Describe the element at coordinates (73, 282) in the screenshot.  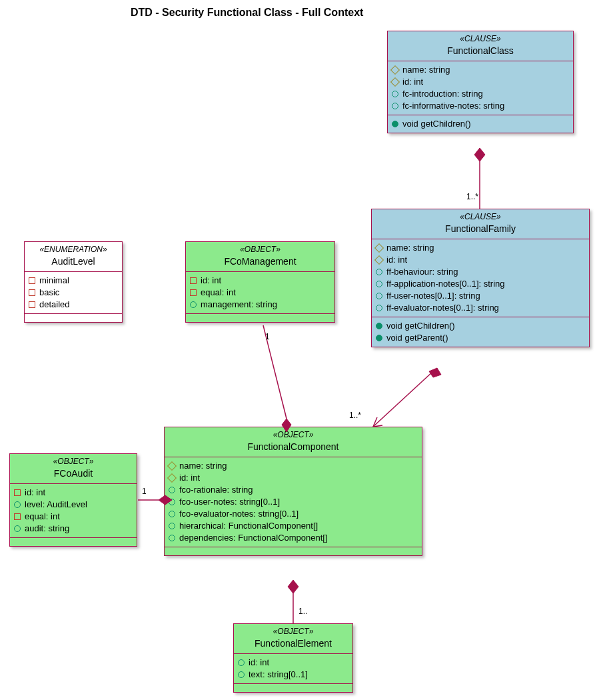
I see `enum-auditlevel: «ENUMERATION» AuditLevel minimal basic d…` at that location.